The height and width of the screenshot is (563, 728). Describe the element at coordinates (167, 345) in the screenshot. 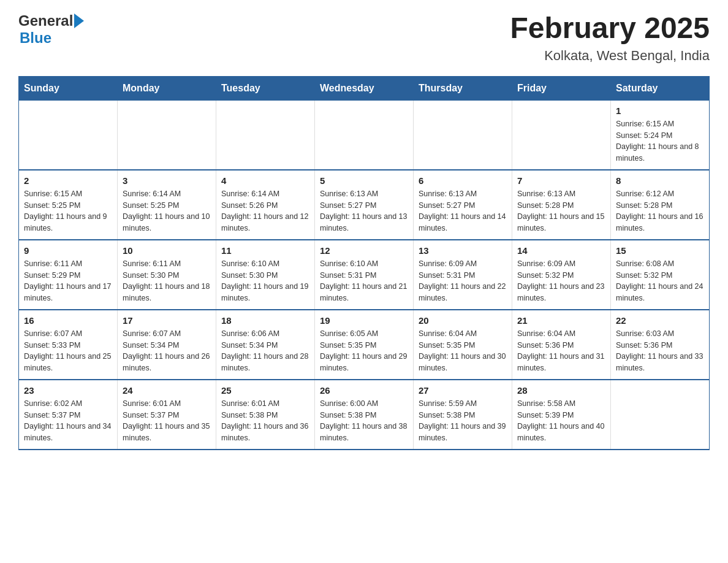

I see `day-cell: 17Sunrise: 6:07 AMSunset: 5:34 PMDayligh…` at that location.